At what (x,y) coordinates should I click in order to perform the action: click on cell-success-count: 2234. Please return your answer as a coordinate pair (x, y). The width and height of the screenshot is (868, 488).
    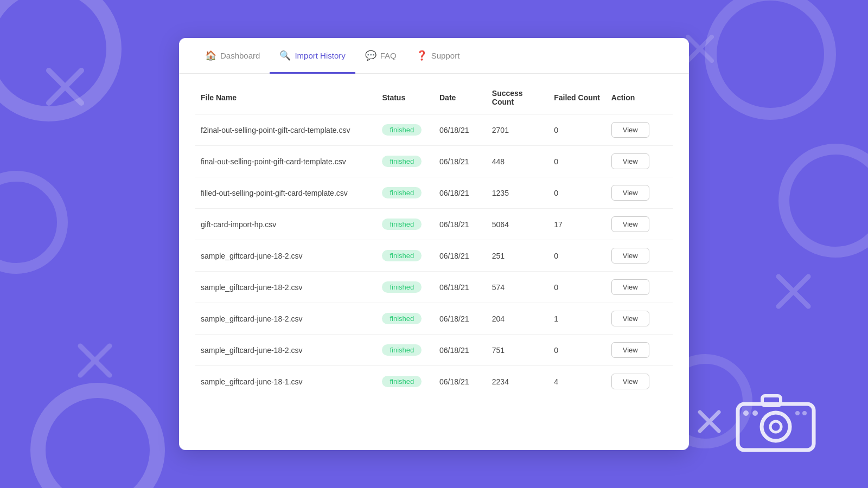
    Looking at the image, I should click on (518, 382).